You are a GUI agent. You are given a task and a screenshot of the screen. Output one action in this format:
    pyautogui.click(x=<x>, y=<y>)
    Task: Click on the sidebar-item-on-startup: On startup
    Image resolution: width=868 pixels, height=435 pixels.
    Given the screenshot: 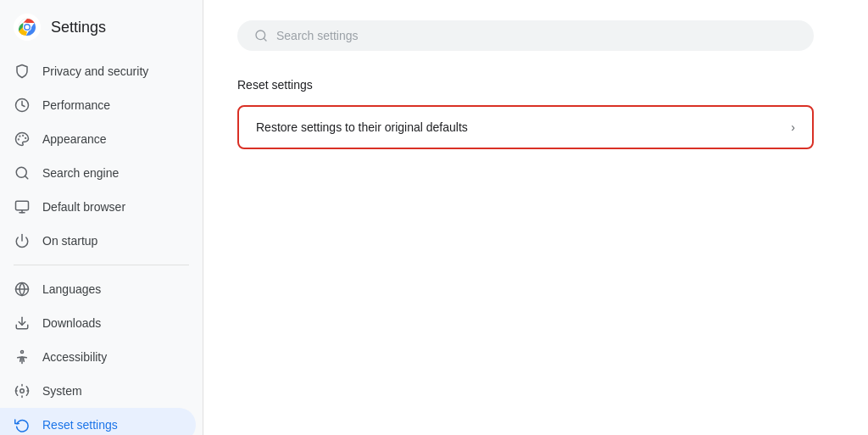 What is the action you would take?
    pyautogui.click(x=98, y=241)
    